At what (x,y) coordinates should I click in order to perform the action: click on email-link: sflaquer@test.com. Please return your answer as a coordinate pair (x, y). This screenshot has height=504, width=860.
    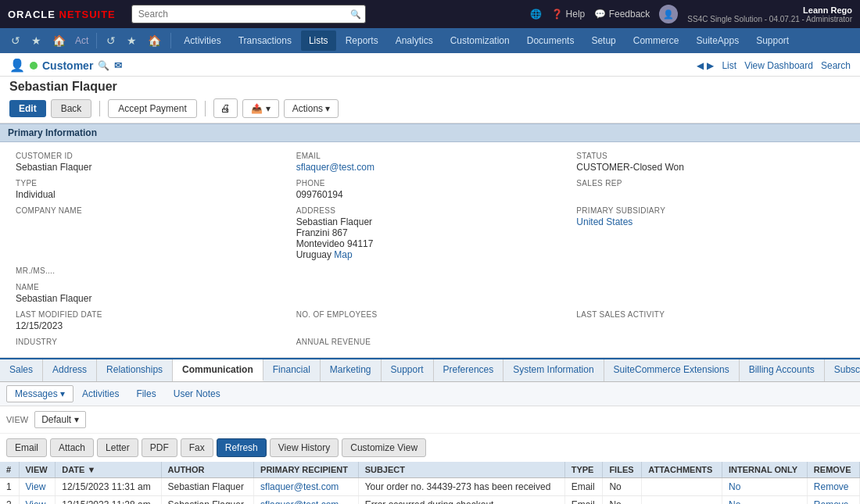
    Looking at the image, I should click on (335, 167).